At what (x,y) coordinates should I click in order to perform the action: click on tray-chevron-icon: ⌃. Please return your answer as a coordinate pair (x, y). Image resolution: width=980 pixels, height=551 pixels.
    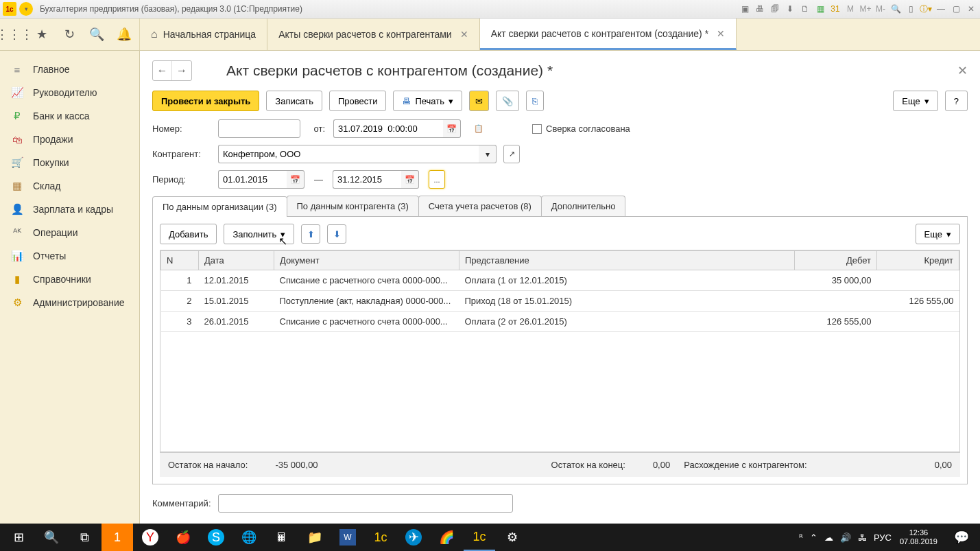
    Looking at the image, I should click on (813, 538).